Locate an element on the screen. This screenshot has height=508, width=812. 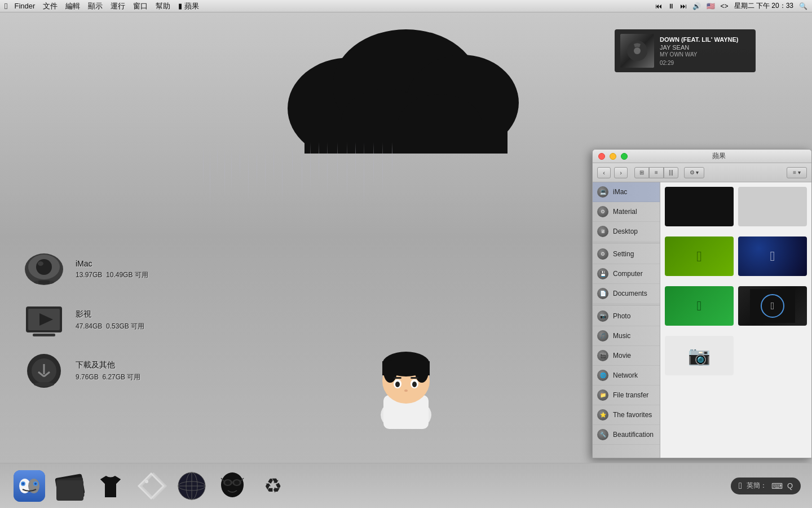
drive-stats-downloads: 9.76GB 6.27GB 可用 is located at coordinates (108, 377).